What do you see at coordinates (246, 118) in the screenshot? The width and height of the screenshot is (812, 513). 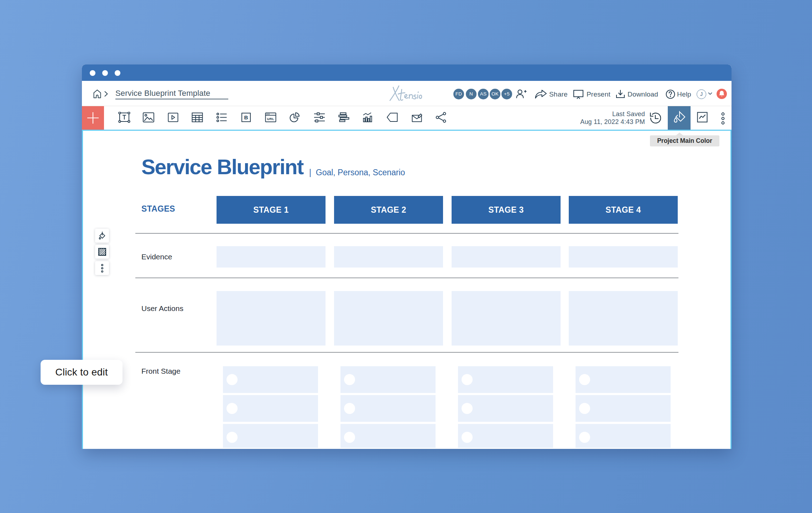 I see `svg-text: B` at bounding box center [246, 118].